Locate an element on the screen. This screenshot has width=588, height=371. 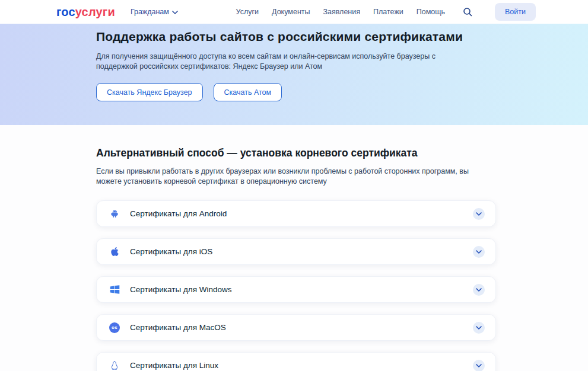
header: госуслуги Гражданам Услуги Документы Зая… is located at coordinates (294, 12).